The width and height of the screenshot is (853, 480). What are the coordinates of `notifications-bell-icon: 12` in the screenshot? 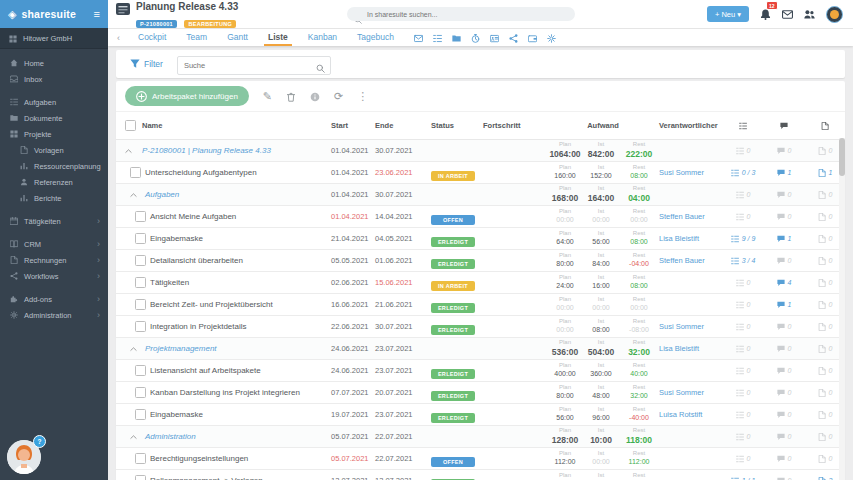 It's located at (766, 14).